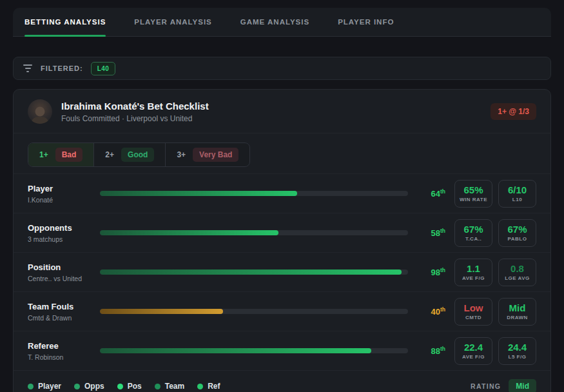  I want to click on legend-label: Team, so click(175, 386).